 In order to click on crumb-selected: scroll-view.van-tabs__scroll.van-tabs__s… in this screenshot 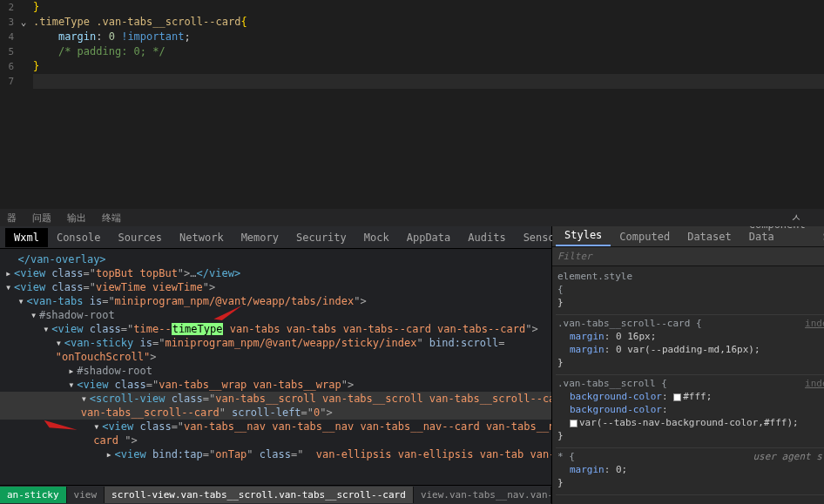, I will do `click(260, 494)`.